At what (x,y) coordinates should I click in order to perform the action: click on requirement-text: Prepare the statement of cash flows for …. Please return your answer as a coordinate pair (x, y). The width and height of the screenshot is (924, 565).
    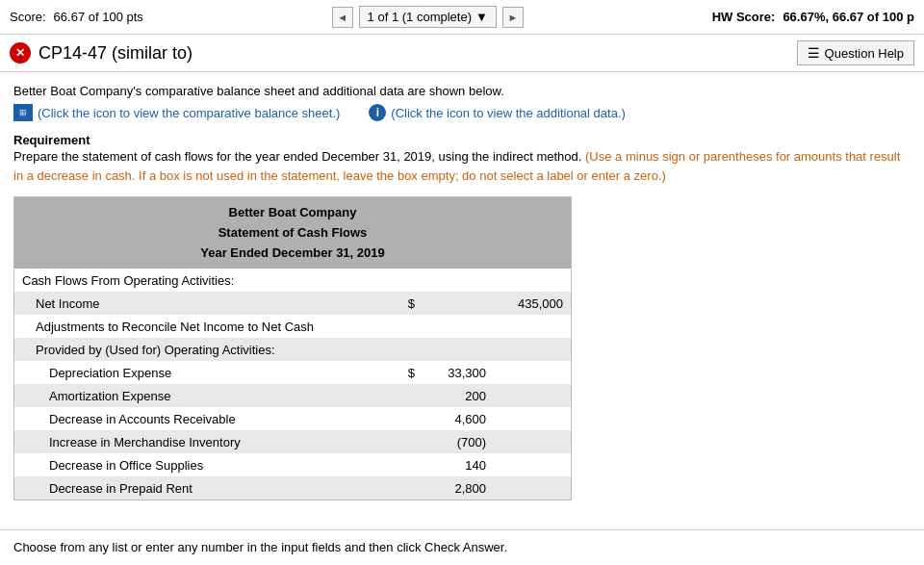
    Looking at the image, I should click on (462, 166).